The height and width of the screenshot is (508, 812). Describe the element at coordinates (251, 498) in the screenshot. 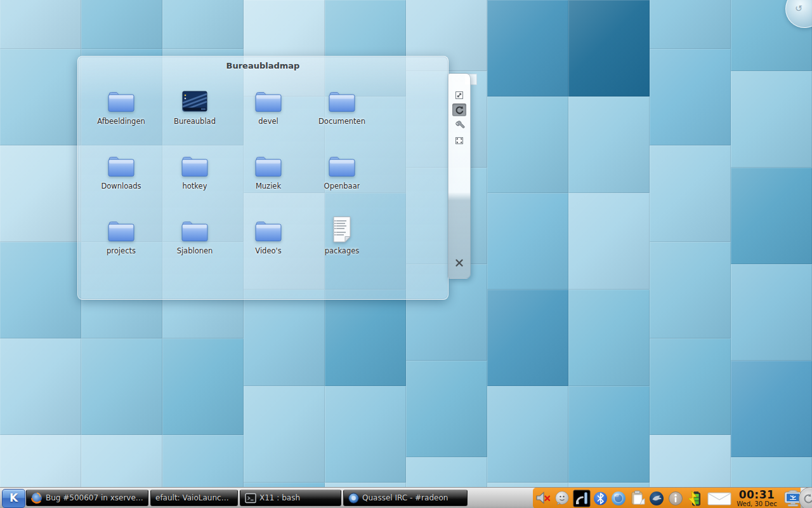

I see `terminal-icon` at that location.